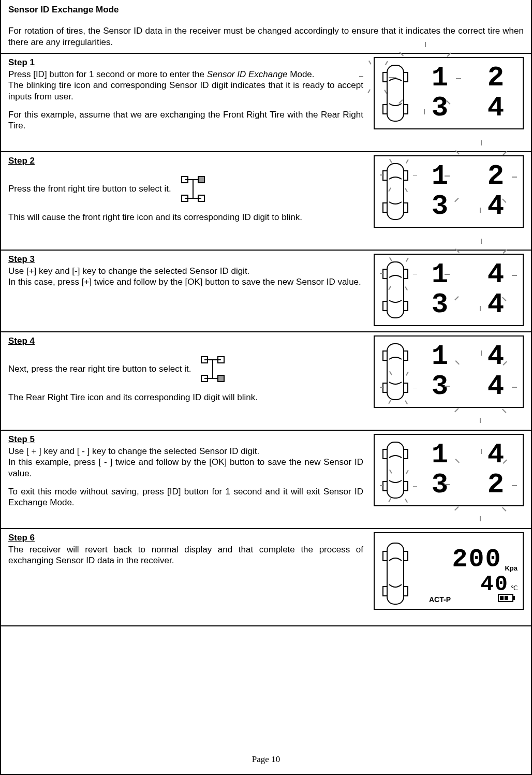  I want to click on lcd-step-6: 200 Kpa 40 ℃ ACT-P, so click(449, 571).